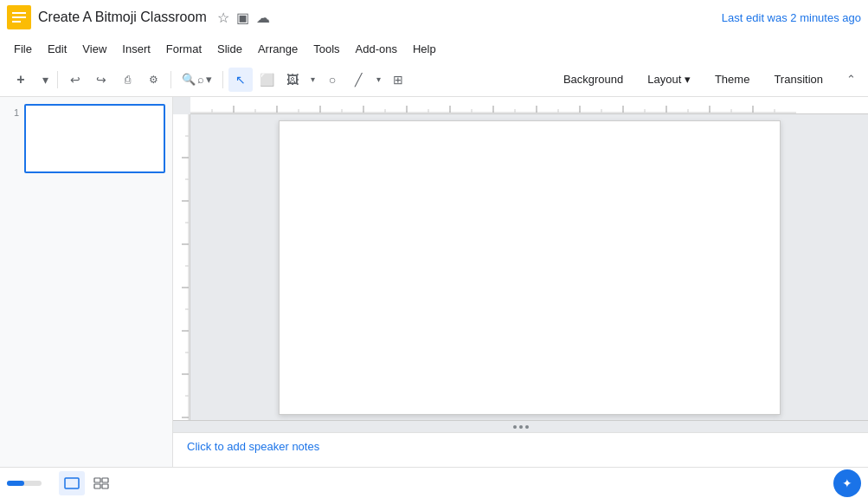 This screenshot has height=498, width=868. Describe the element at coordinates (24, 483) in the screenshot. I see `zoom-slider` at that location.